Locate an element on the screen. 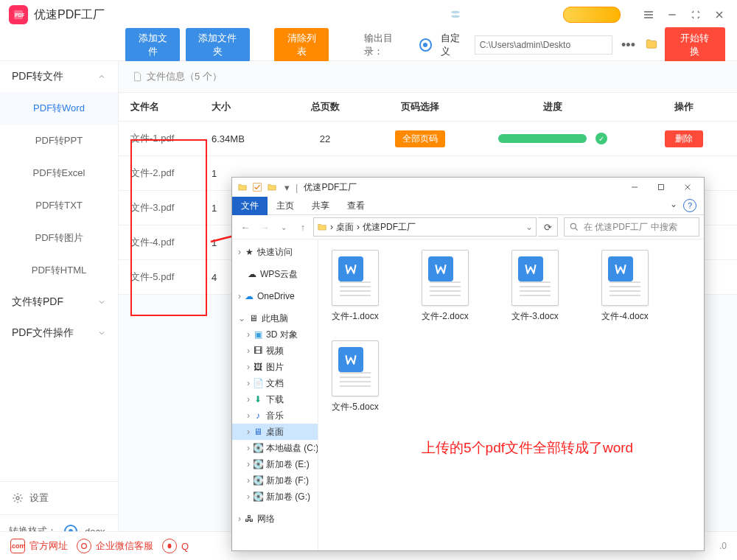  start-convert-button: 开始转换 is located at coordinates (695, 45).